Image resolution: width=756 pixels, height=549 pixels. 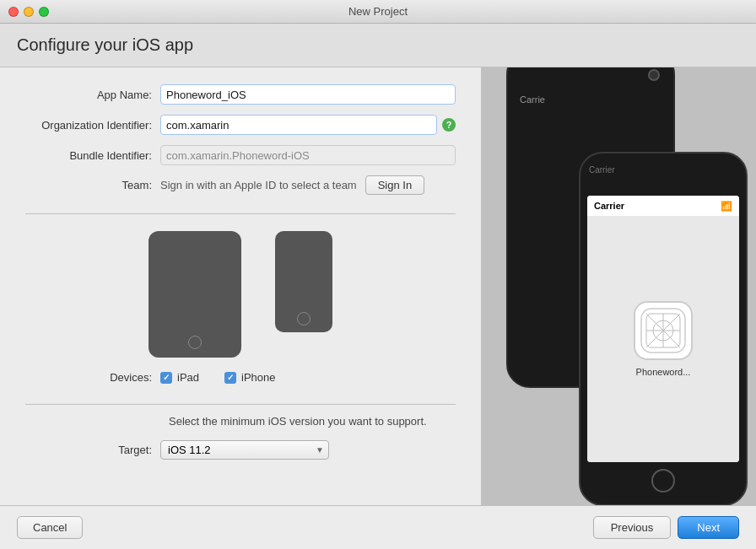 I want to click on target-row: Target: iOS 11.2 iOS 11.0 iOS 10.3 iOS 1…, so click(x=240, y=450).